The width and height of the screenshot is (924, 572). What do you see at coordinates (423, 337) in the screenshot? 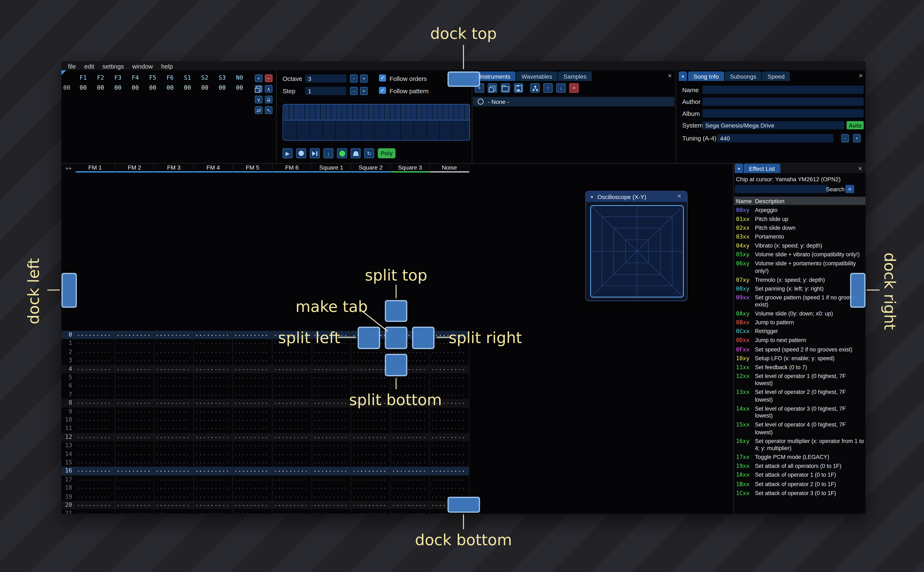
I see `split-right-target` at bounding box center [423, 337].